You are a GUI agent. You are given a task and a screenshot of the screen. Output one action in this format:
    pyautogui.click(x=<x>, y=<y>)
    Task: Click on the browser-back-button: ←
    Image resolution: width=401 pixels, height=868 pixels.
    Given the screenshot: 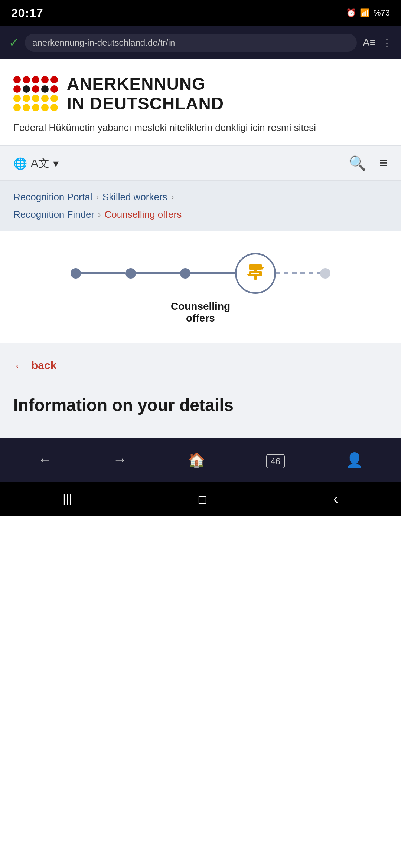 What is the action you would take?
    pyautogui.click(x=45, y=460)
    